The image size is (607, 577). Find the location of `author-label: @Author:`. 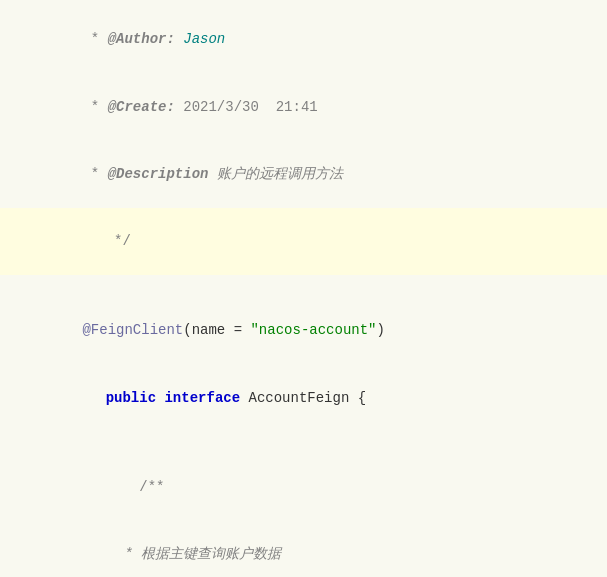

author-label: @Author: is located at coordinates (142, 39).